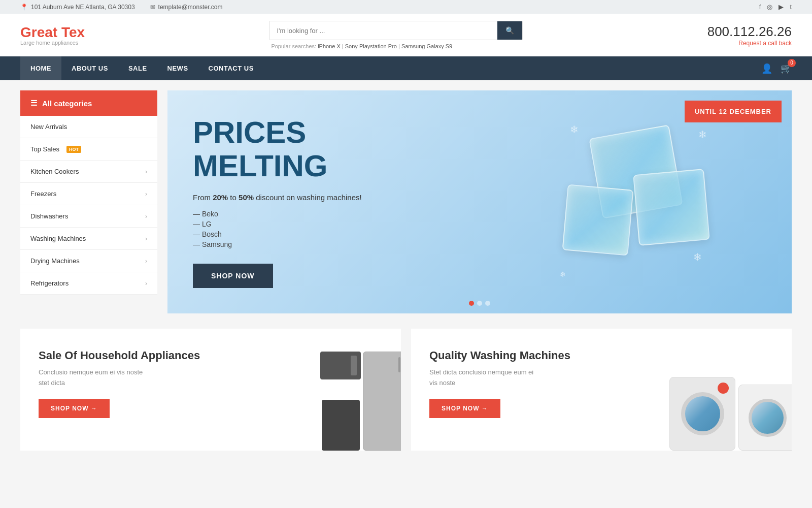  I want to click on account-icon: 👤, so click(767, 69).